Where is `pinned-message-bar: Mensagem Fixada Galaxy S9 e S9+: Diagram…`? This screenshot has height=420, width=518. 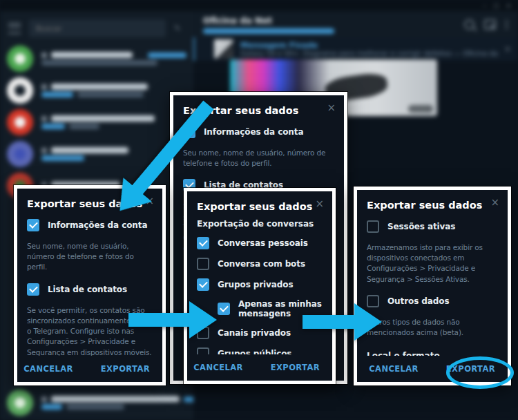
pinned-message-bar: Mensagem Fixada Galaxy S9 e S9+: Diagram… is located at coordinates (356, 49).